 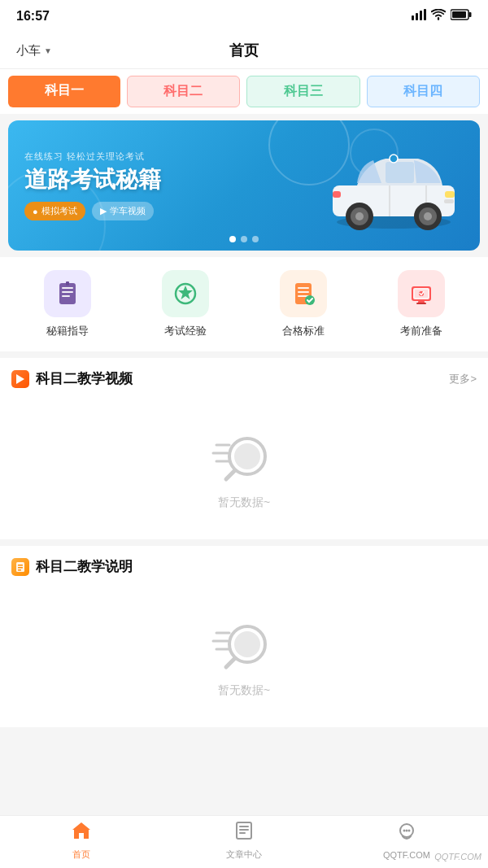 I want to click on nav-label-home: 首页, so click(x=81, y=854).